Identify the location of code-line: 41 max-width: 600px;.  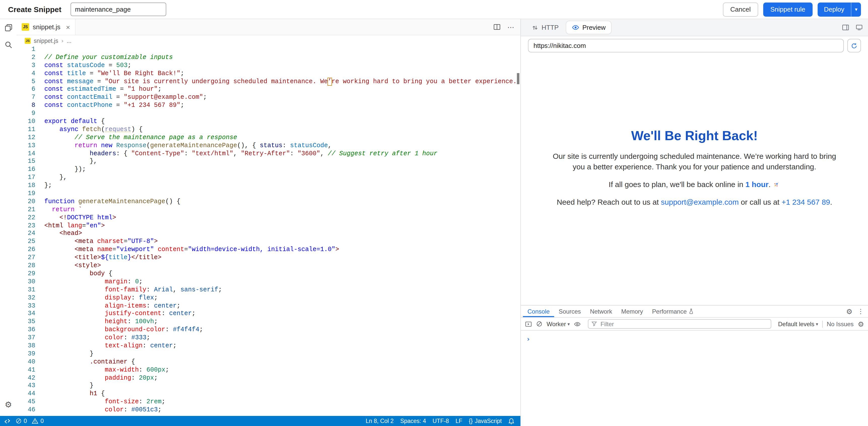
(268, 370).